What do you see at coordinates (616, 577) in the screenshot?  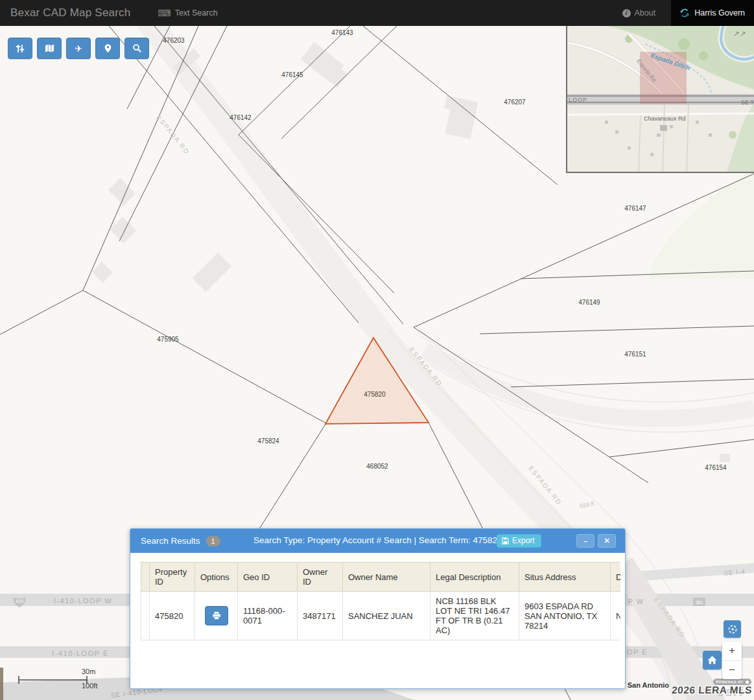 I see `col-truncated: D` at bounding box center [616, 577].